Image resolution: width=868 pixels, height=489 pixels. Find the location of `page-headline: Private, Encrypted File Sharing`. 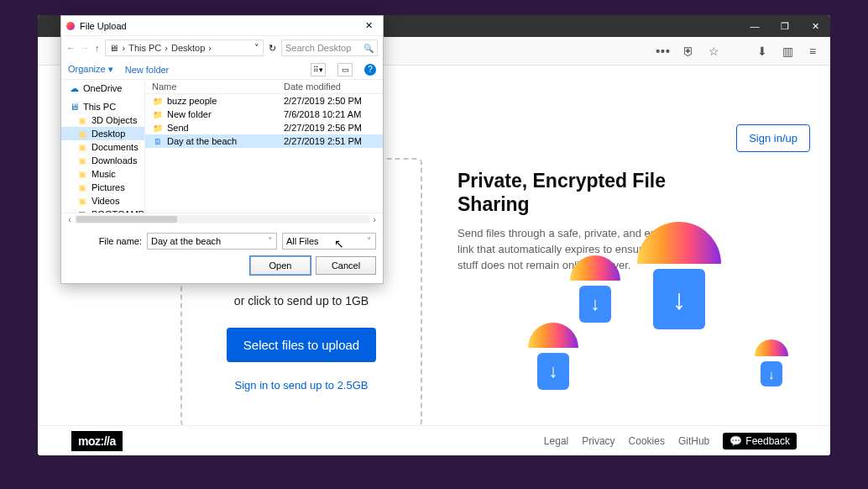

page-headline: Private, Encrypted File Sharing is located at coordinates (575, 193).